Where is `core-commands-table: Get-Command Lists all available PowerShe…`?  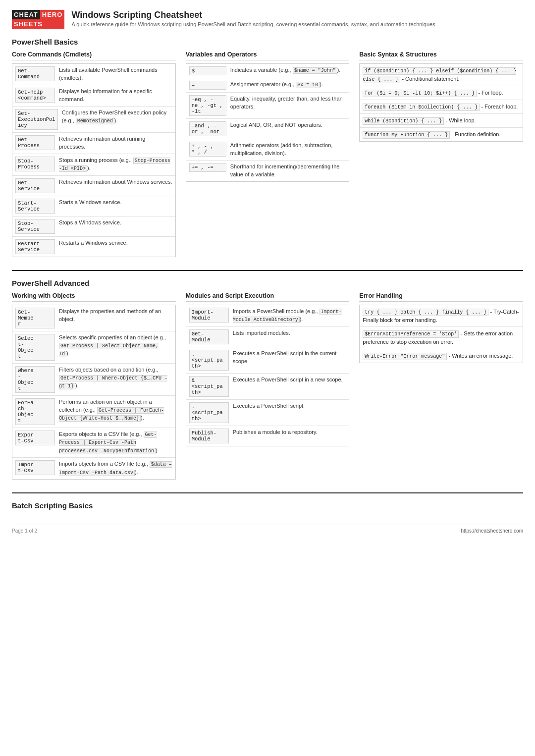
core-commands-table: Get-Command Lists all available PowerShe… is located at coordinates (94, 161).